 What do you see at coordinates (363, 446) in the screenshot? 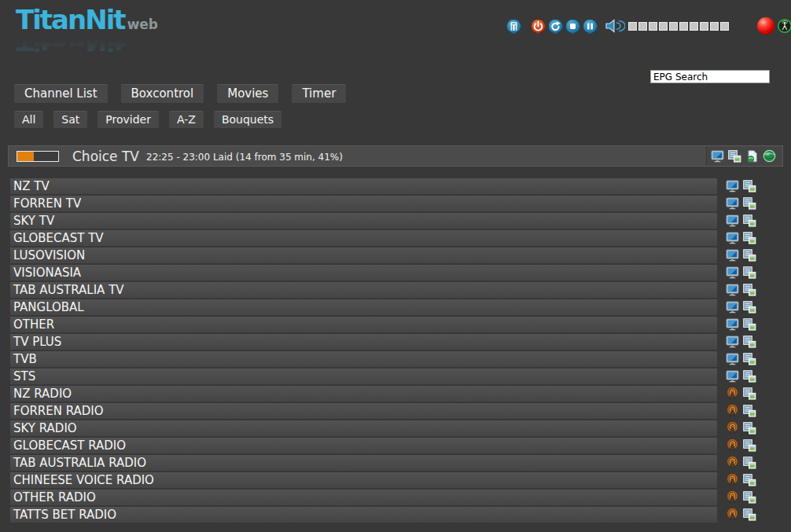
I see `channel-row-button: GLOBECAST RADIO` at bounding box center [363, 446].